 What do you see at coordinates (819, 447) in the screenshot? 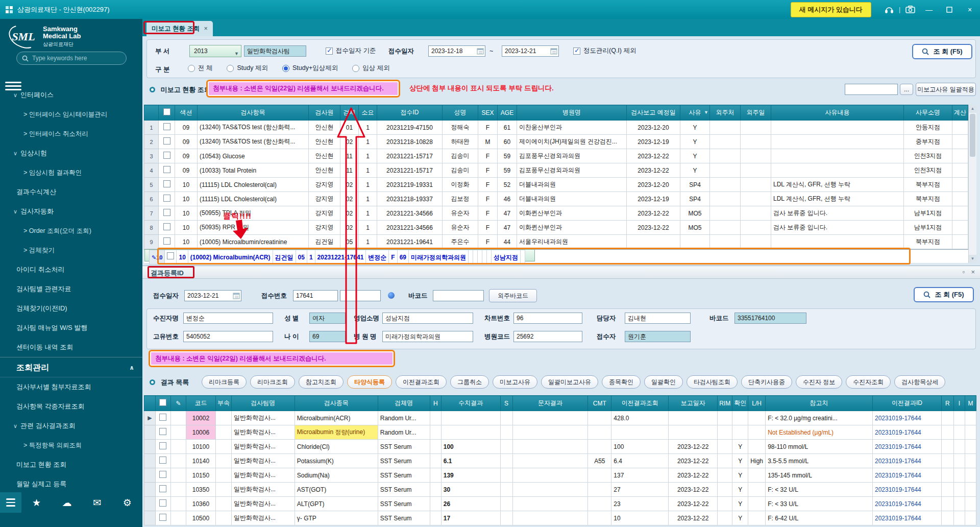
I see `cell-ref: 98-110 mmol/L` at bounding box center [819, 447].